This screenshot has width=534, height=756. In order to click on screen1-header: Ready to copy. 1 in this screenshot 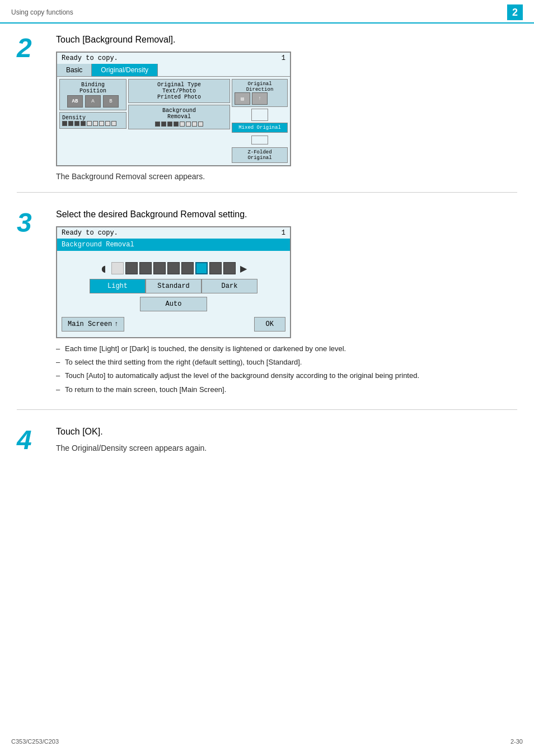, I will do `click(174, 58)`.